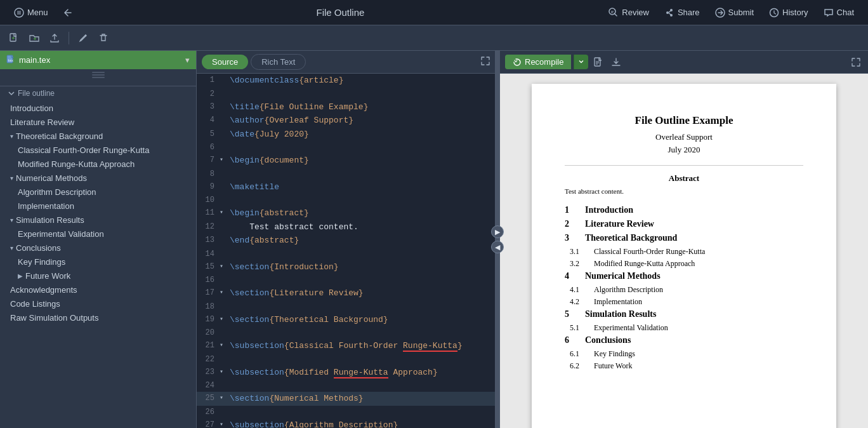 The image size is (868, 428). I want to click on outline-item-future-work: ▶ Future Work, so click(98, 276).